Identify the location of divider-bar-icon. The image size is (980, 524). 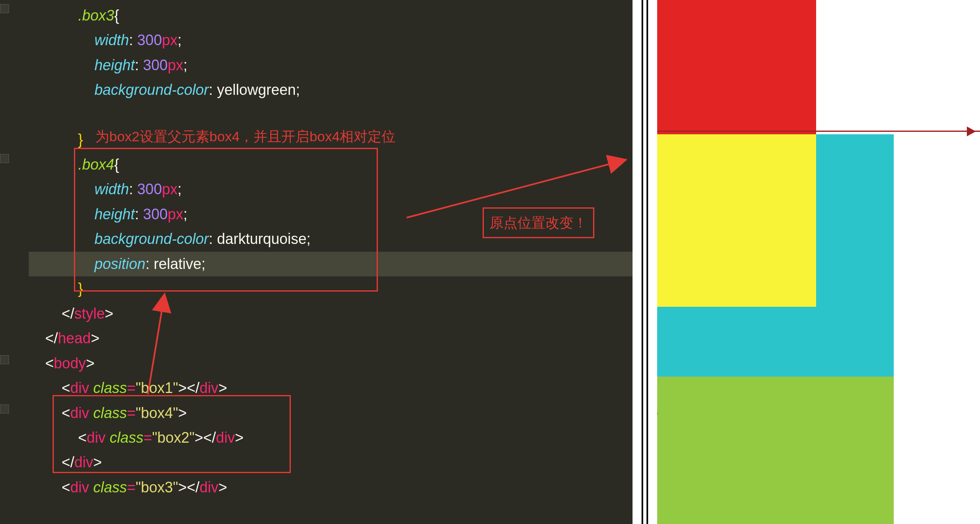
(645, 262).